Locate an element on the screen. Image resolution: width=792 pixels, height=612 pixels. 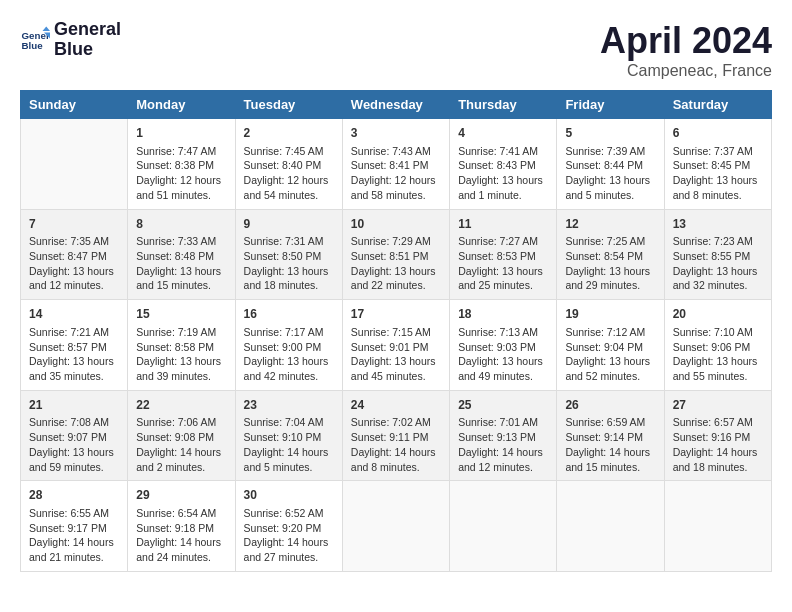
day-number: 16 is located at coordinates (289, 314).